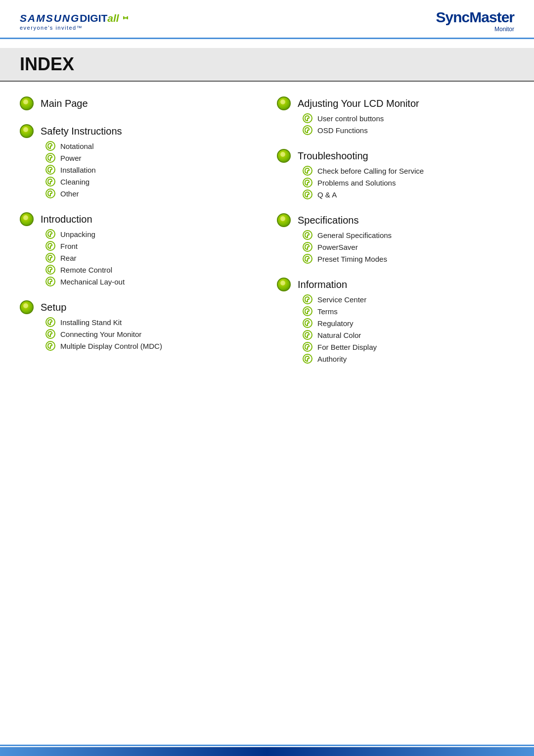 Image resolution: width=534 pixels, height=756 pixels. Describe the element at coordinates (347, 347) in the screenshot. I see `better-display-label: For Better Display` at that location.